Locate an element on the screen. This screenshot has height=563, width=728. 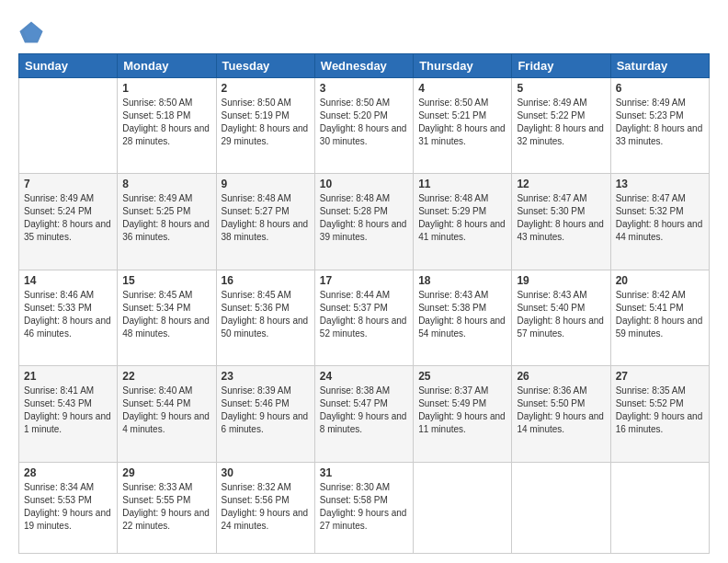
day-number: 8 is located at coordinates (166, 184).